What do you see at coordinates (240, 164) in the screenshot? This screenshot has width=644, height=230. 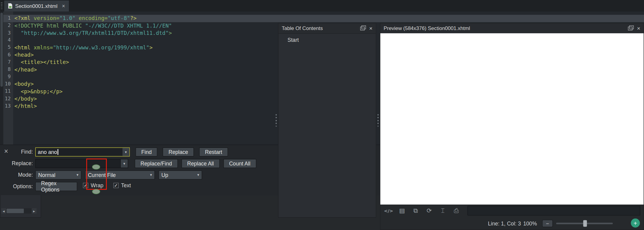 I see `count-all-button: Count All` at bounding box center [240, 164].